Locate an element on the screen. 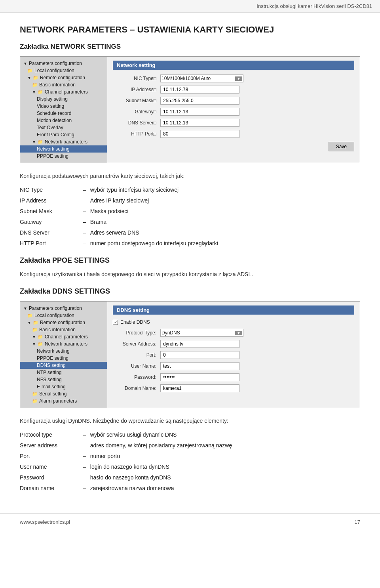 This screenshot has width=380, height=588. param-row-http: HTTP Port – numer portu dostępowego do i… is located at coordinates (190, 243).